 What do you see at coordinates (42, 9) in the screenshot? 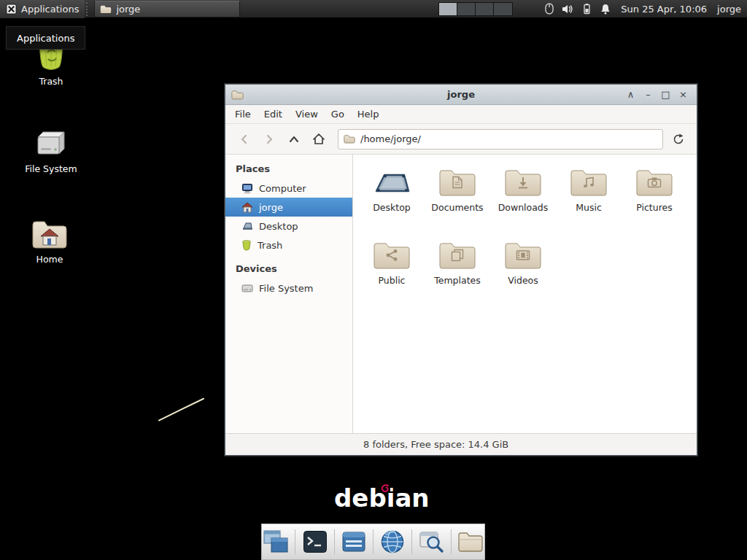
I see `applications-menu-button: Applications` at bounding box center [42, 9].